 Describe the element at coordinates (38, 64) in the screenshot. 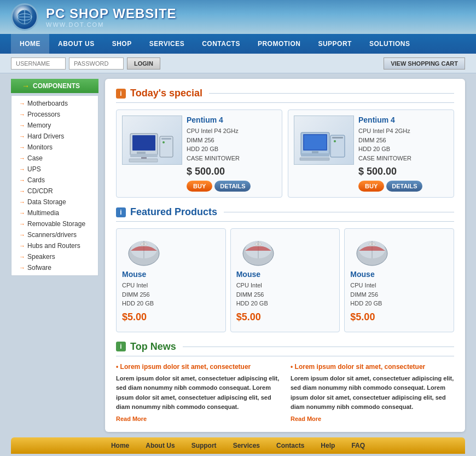

I see `username-input` at that location.